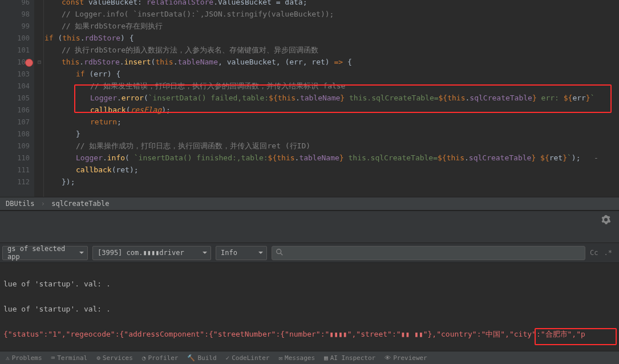 This screenshot has height=364, width=619. What do you see at coordinates (141, 253) in the screenshot?
I see `process-selector-label: [3995] com.▮▮▮▮driver` at bounding box center [141, 253].